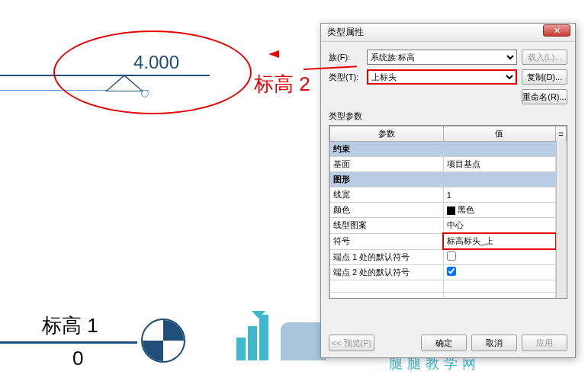  What do you see at coordinates (274, 54) in the screenshot?
I see `annotation-arrow-head` at bounding box center [274, 54].